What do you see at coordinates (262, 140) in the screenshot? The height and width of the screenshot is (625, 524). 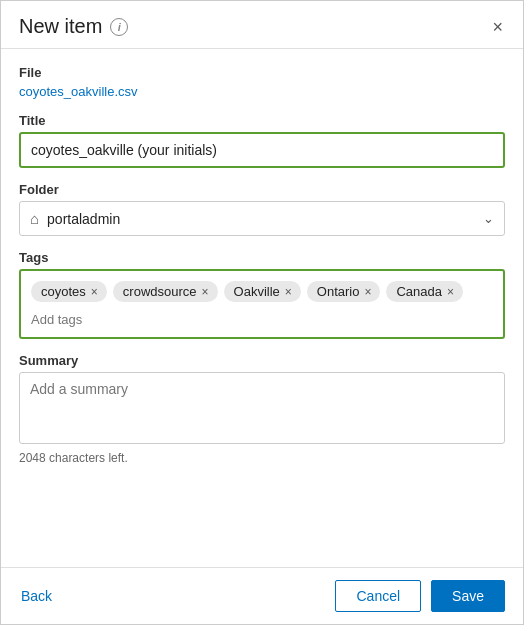 I see `title-section: Title` at bounding box center [262, 140].